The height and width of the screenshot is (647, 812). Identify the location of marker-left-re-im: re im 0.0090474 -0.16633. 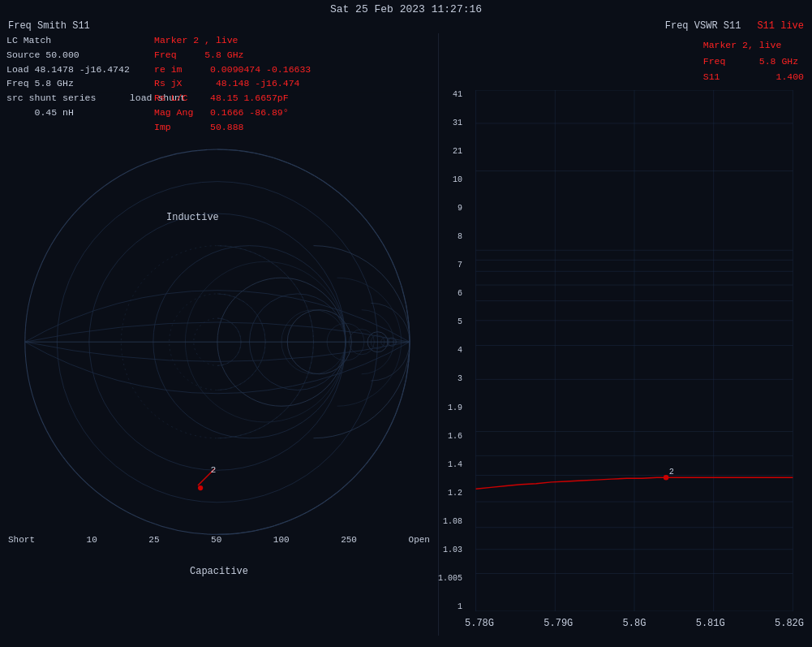
(232, 70).